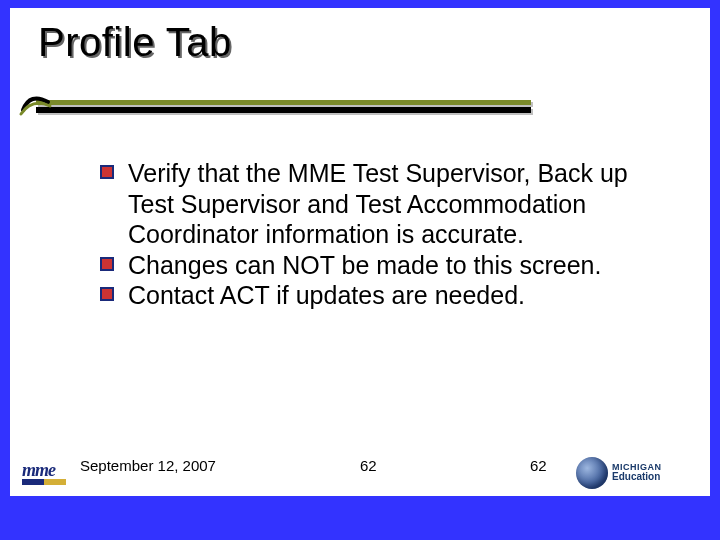 The image size is (720, 540). What do you see at coordinates (390, 204) in the screenshot?
I see `list-item: Verify that the MME Test Supervisor, Bac…` at bounding box center [390, 204].